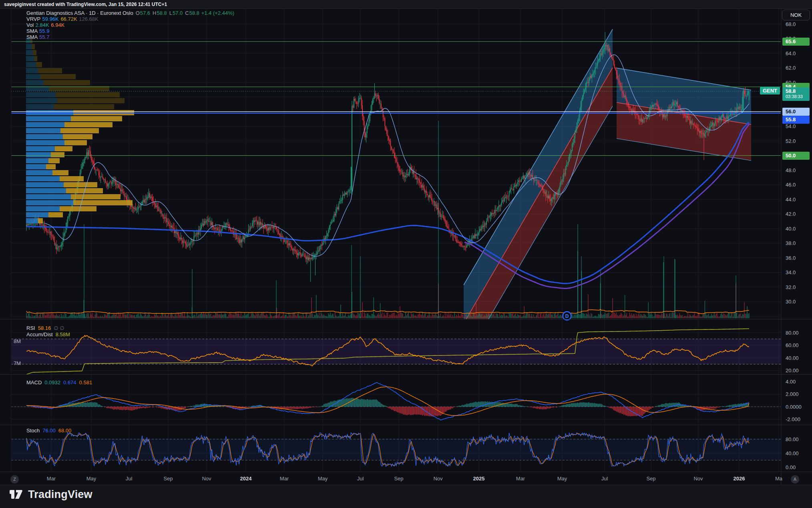 This screenshot has height=508, width=812. Describe the element at coordinates (138, 13) in the screenshot. I see `ohlc-key: O` at that location.